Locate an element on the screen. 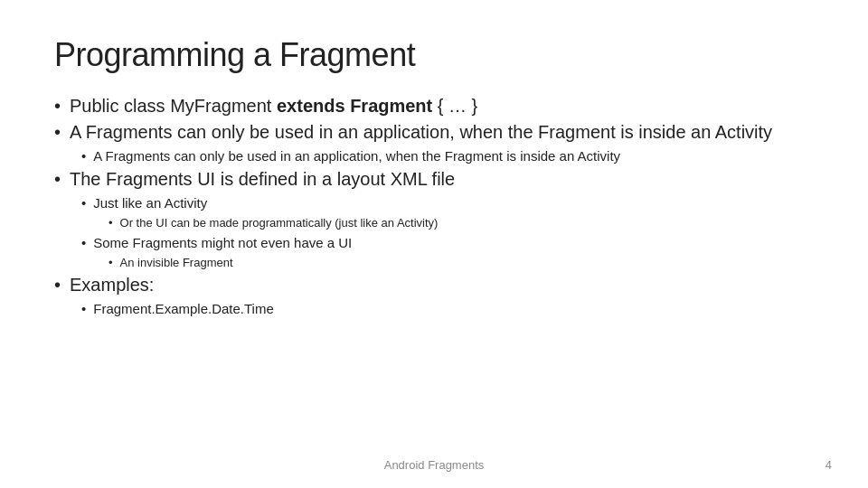 The image size is (868, 488). bullet-text: An invisible Fragment is located at coordinates (177, 262).